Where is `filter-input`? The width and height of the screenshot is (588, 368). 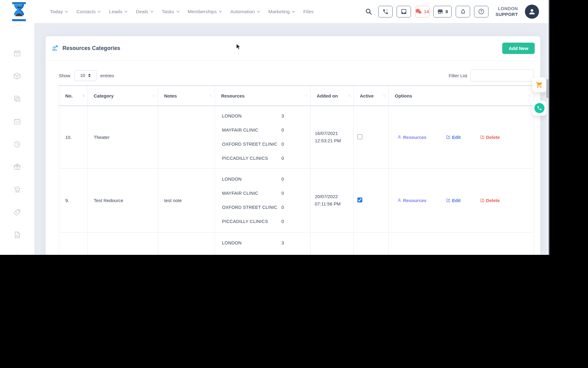
filter-input is located at coordinates (502, 75).